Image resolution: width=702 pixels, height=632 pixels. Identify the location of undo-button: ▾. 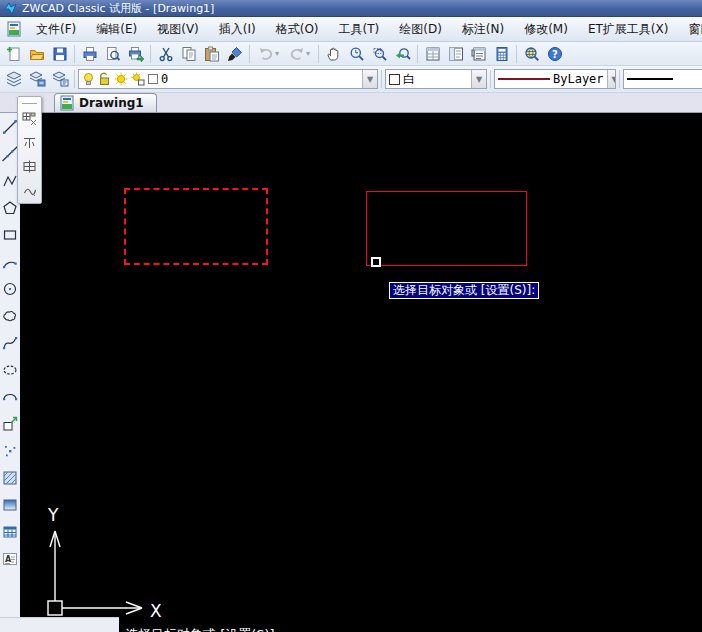
(268, 54).